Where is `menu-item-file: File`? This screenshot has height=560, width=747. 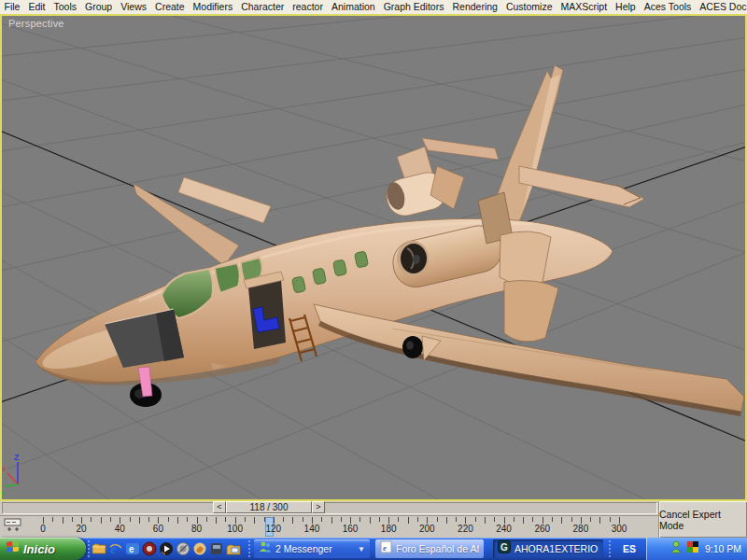
menu-item-file: File is located at coordinates (12, 7).